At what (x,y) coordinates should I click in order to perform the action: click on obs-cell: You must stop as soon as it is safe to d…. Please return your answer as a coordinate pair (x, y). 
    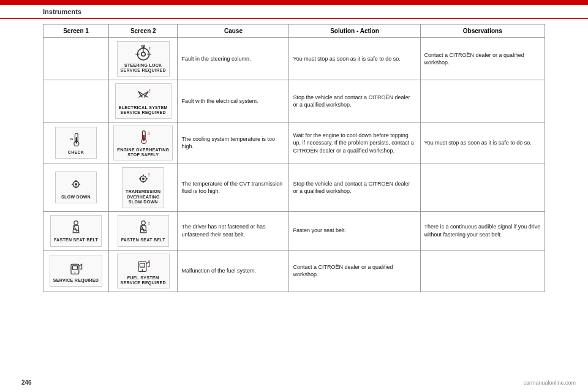
    Looking at the image, I should click on (483, 143).